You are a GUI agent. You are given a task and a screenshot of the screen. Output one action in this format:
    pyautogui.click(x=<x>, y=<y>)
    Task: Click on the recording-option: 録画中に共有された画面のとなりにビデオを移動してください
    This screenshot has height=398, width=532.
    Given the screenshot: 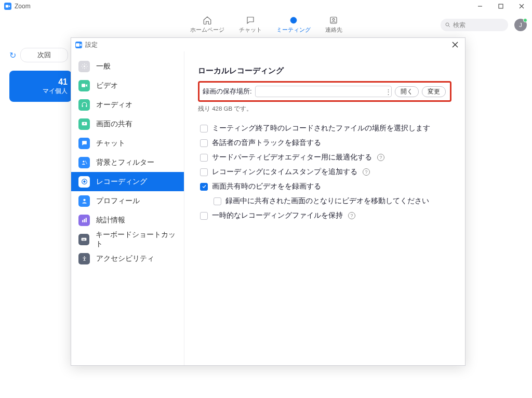 What is the action you would take?
    pyautogui.click(x=325, y=201)
    